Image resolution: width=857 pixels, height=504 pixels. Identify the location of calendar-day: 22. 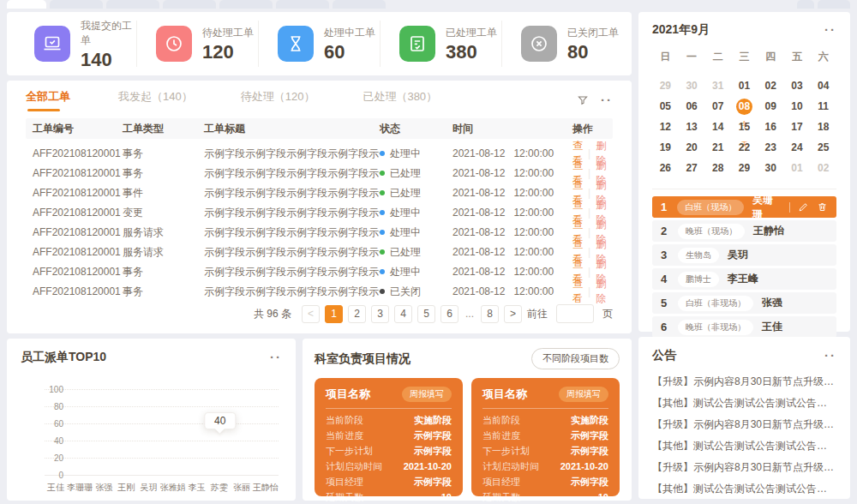
(744, 147).